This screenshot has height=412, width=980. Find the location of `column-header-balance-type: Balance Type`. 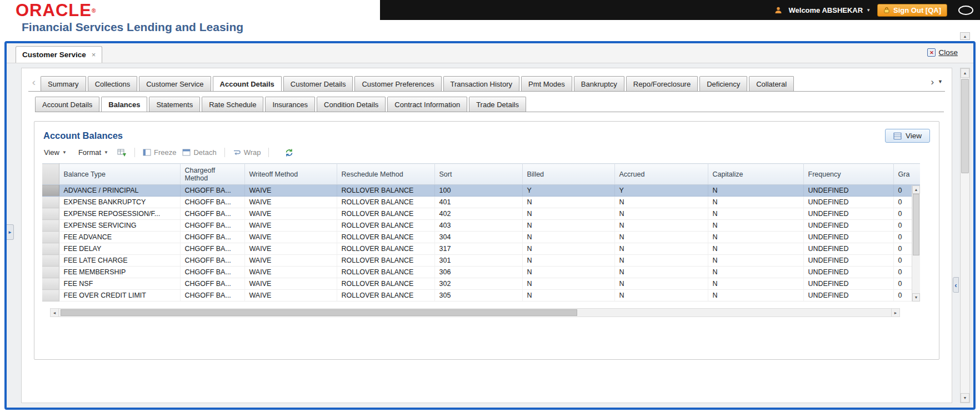

column-header-balance-type: Balance Type is located at coordinates (119, 174).